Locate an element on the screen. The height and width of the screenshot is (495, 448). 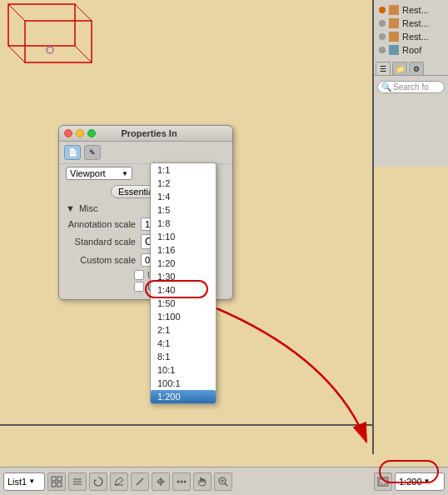
scale-item-1-2: 1:2 is located at coordinates (183, 183).